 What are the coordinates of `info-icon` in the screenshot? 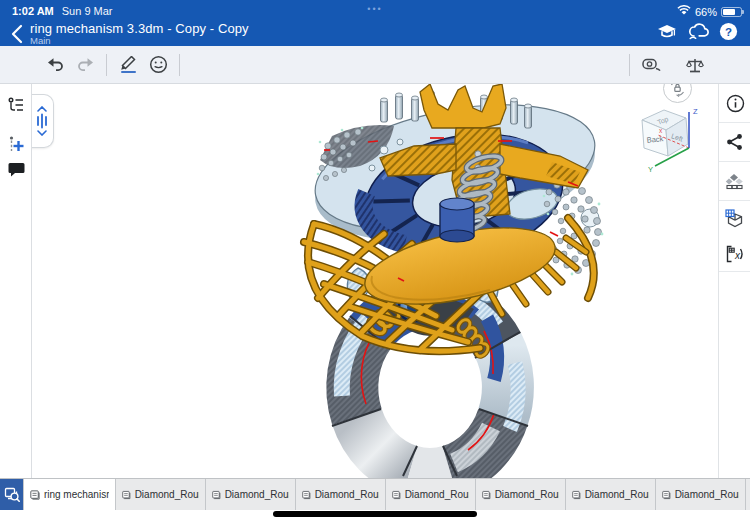 It's located at (736, 104).